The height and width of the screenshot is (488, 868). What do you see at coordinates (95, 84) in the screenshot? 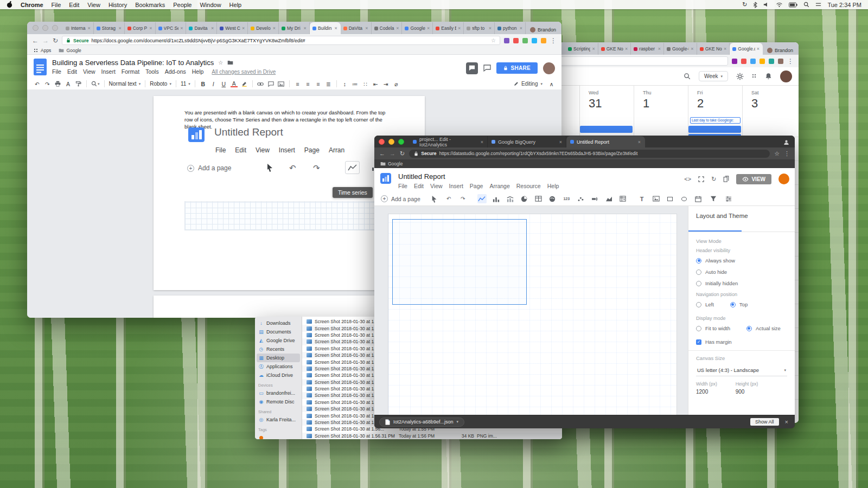
I see `zoom-control: ▾` at bounding box center [95, 84].